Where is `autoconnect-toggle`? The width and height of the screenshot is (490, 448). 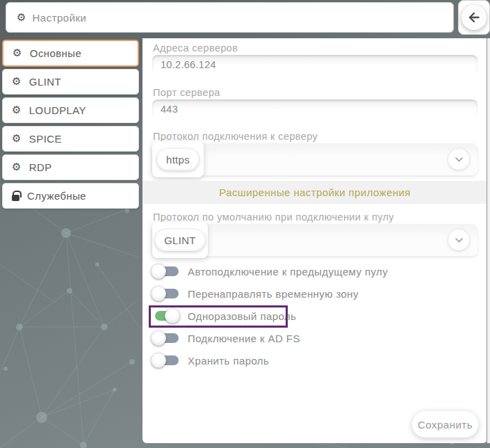
autoconnect-toggle is located at coordinates (166, 271).